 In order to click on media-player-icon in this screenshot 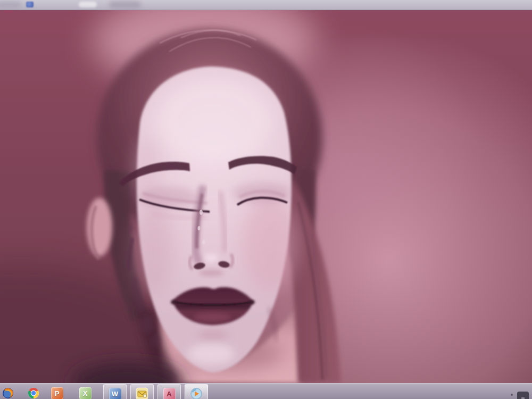, I will do `click(196, 393)`.